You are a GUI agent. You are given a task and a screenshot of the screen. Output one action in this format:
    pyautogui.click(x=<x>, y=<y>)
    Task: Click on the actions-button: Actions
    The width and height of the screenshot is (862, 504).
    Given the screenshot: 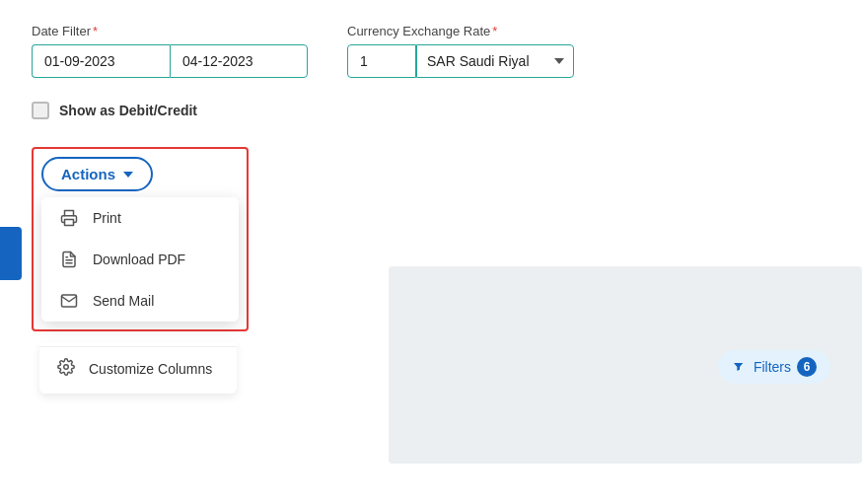 What is the action you would take?
    pyautogui.click(x=97, y=174)
    